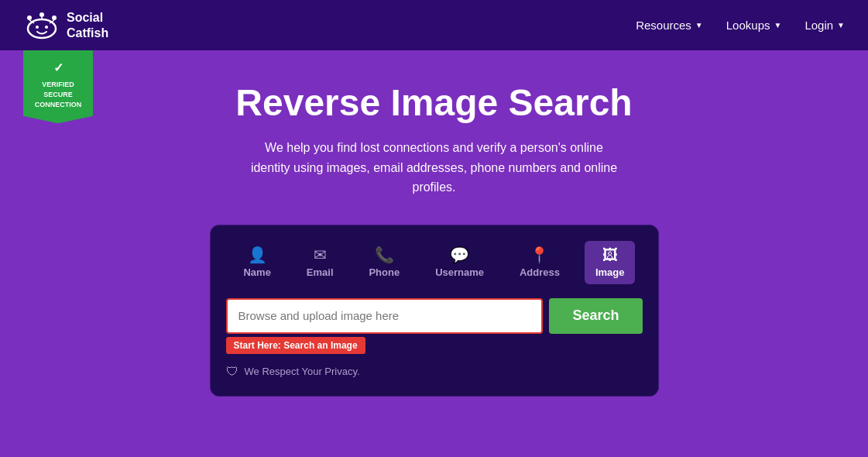 The image size is (868, 457). What do you see at coordinates (384, 255) in the screenshot?
I see `phone-icon: 📞` at bounding box center [384, 255].